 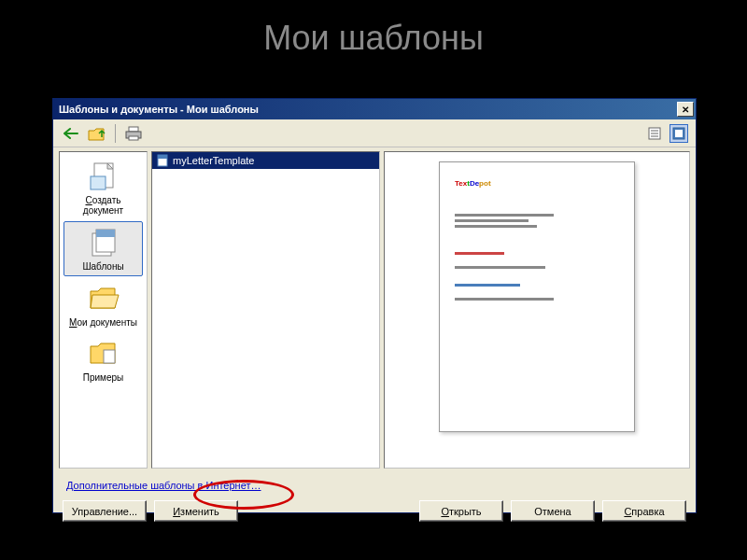 I want to click on list-item-label: myLetterTemplate, so click(x=213, y=161).